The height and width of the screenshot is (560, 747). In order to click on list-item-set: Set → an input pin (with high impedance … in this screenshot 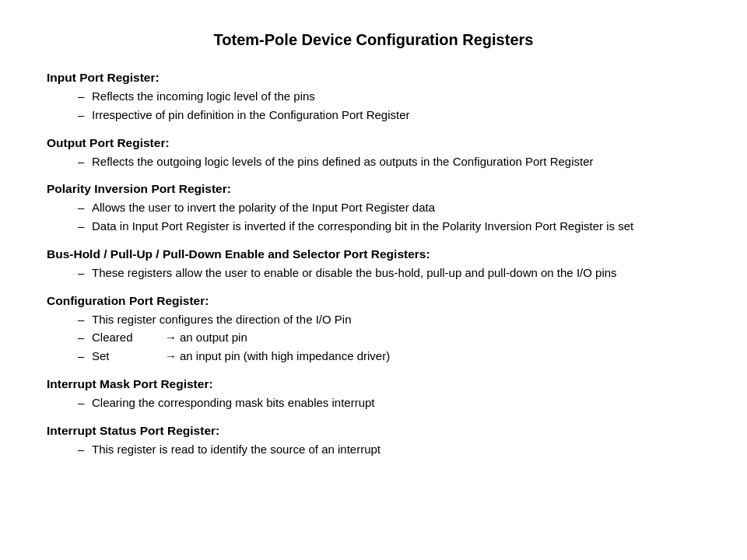, I will do `click(389, 356)`.